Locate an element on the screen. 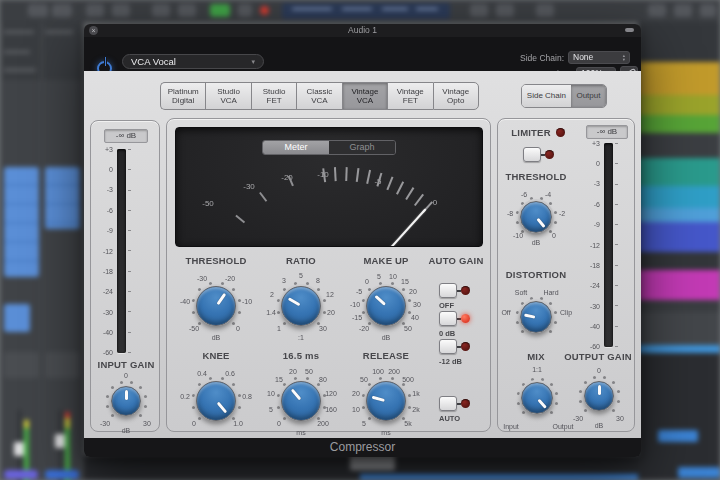  distortion-knob is located at coordinates (536, 317).